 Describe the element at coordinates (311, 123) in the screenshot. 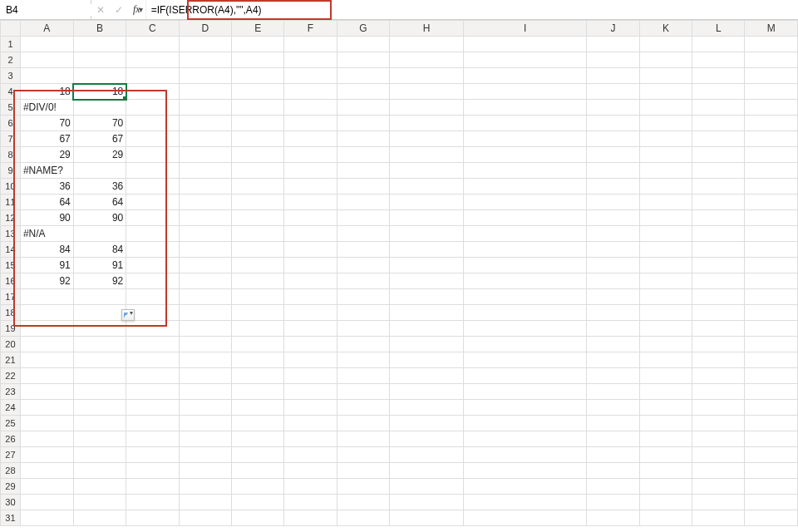

I see `cell-F6` at that location.